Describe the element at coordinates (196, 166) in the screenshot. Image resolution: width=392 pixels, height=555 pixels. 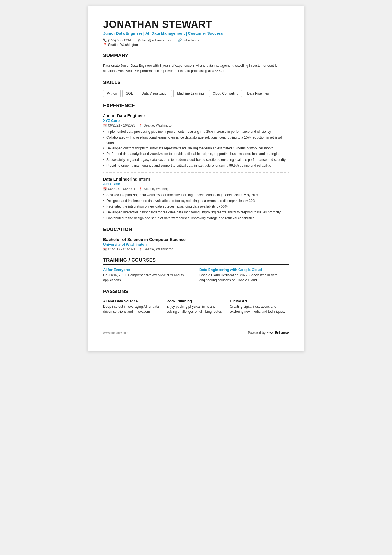
I see `bullet-item: Providing ongoing maintenance and suppor…` at that location.